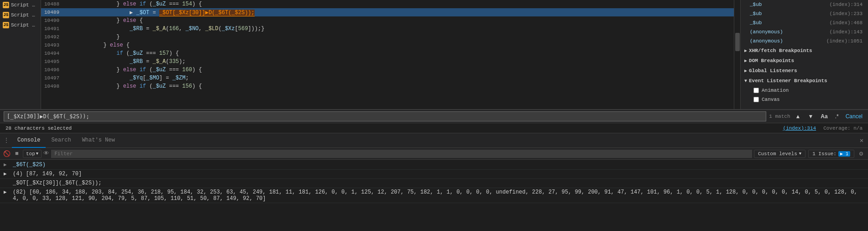  Describe the element at coordinates (434, 154) in the screenshot. I see `console-toolbar: 🚫 ■ top ▼ 👁 Custom levels ▼ 1 Issue: ▶ 1…` at that location.